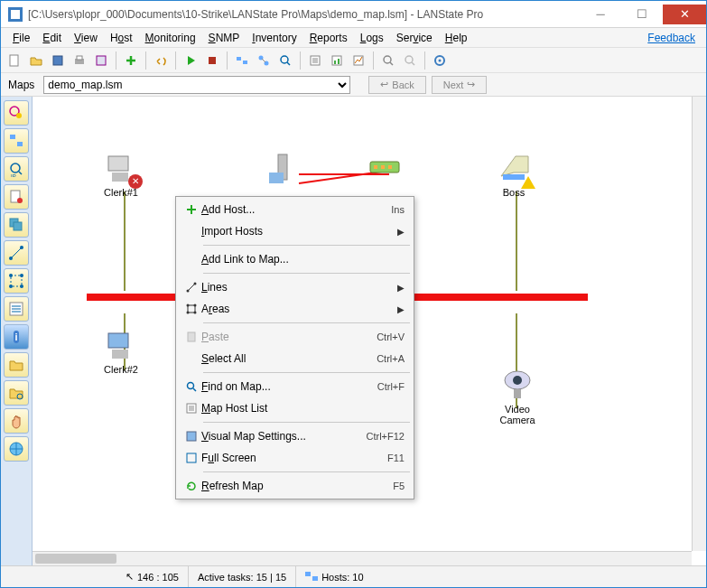  Describe the element at coordinates (385, 175) in the screenshot. I see `node-switch` at that location.